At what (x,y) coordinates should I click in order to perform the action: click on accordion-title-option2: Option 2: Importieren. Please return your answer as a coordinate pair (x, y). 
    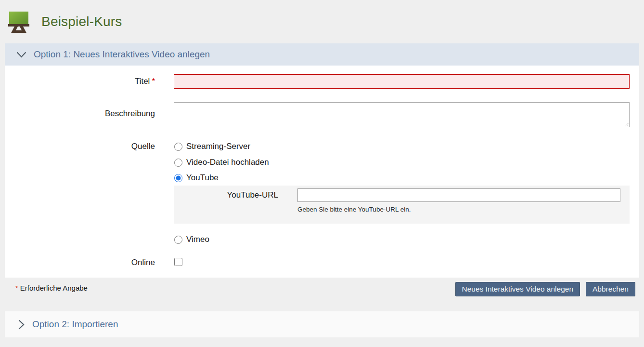
    Looking at the image, I should click on (75, 324).